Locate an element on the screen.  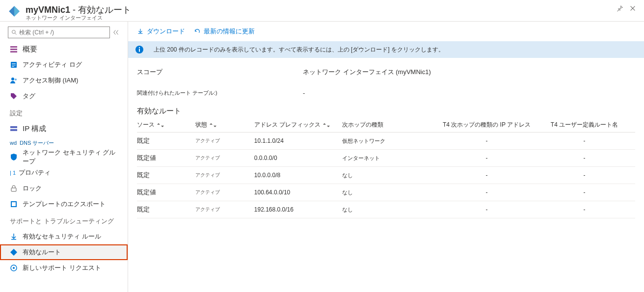
overview-icon is located at coordinates (14, 49).